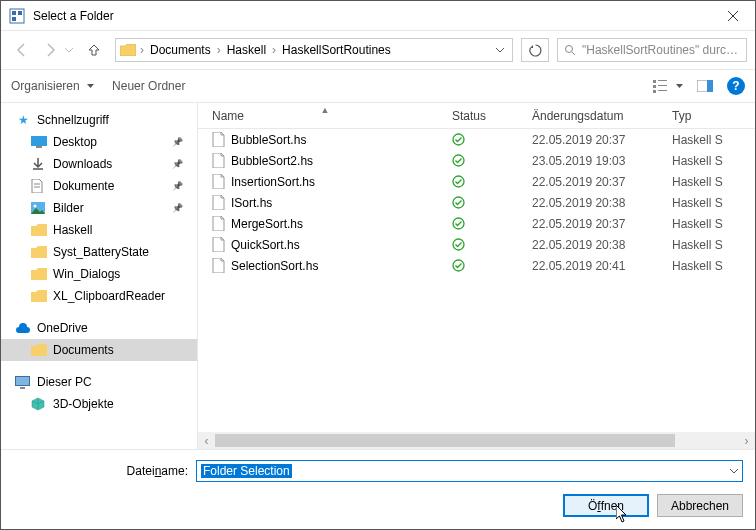 The height and width of the screenshot is (530, 756). What do you see at coordinates (476, 440) in the screenshot?
I see `horizontal-scrollbar: ‹ ›` at bounding box center [476, 440].